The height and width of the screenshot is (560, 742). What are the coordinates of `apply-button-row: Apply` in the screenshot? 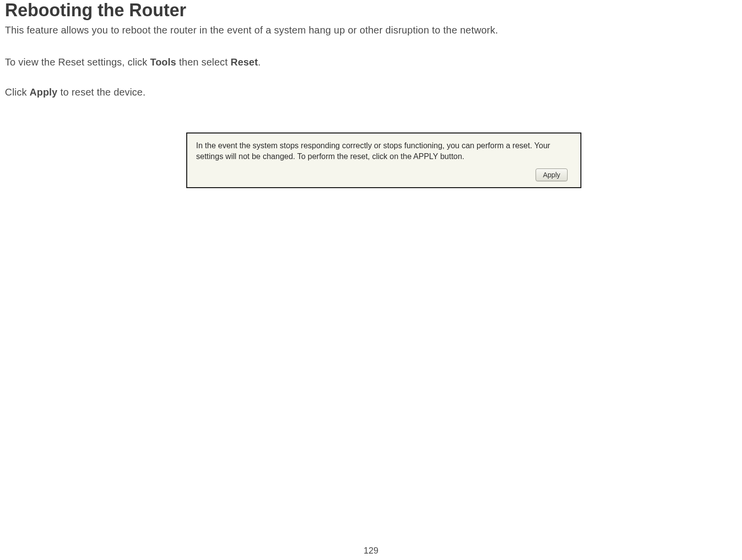 It's located at (384, 175).